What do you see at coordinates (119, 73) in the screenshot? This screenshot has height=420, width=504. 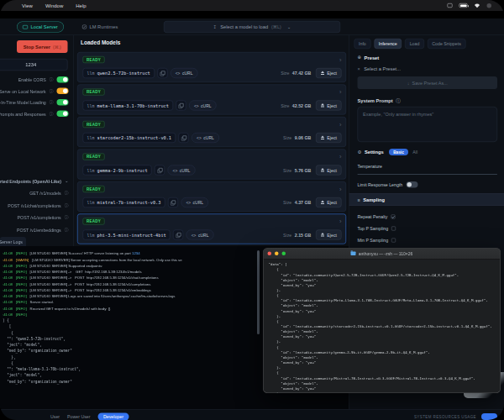 I see `model-name-pill: llmqwen2.5-72b-instruct` at bounding box center [119, 73].